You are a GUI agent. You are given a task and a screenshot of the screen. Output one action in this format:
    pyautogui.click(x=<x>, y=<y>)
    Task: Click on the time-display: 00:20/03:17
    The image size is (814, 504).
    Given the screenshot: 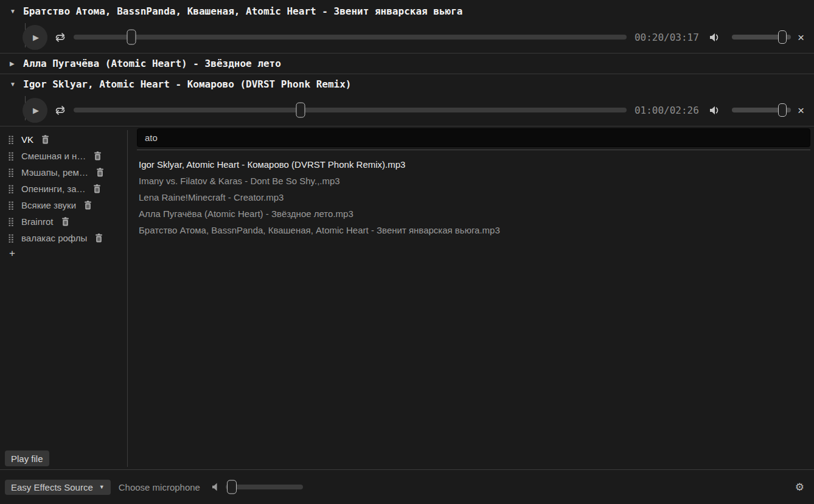 What is the action you would take?
    pyautogui.click(x=667, y=38)
    